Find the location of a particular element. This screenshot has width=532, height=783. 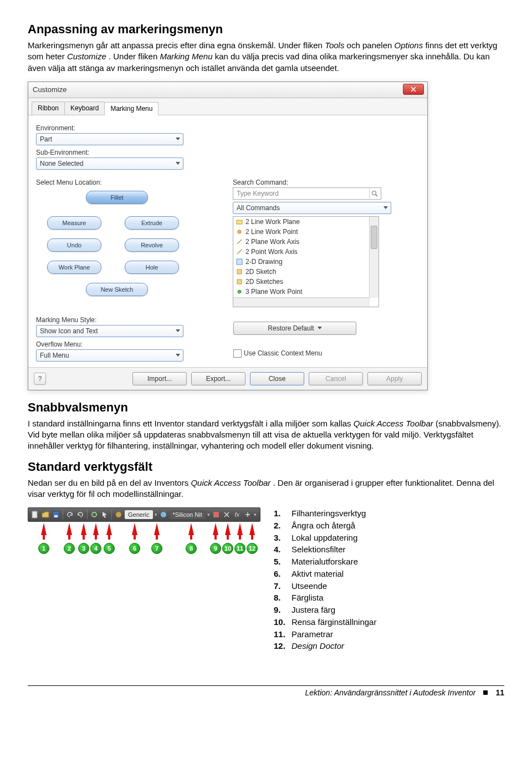

legend-num: 7. is located at coordinates (283, 586).